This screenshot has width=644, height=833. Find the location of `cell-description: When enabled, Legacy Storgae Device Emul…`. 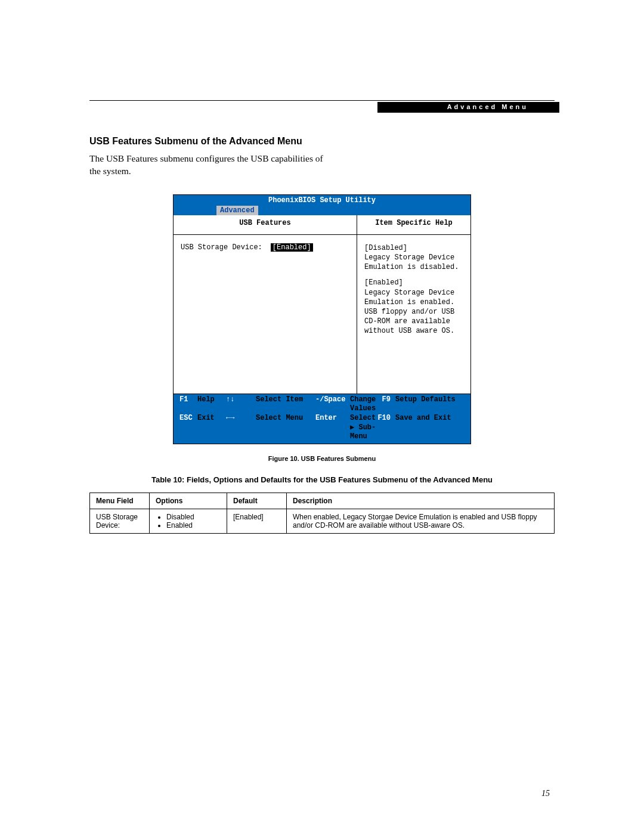

cell-description: When enabled, Legacy Storgae Device Emul… is located at coordinates (421, 521).